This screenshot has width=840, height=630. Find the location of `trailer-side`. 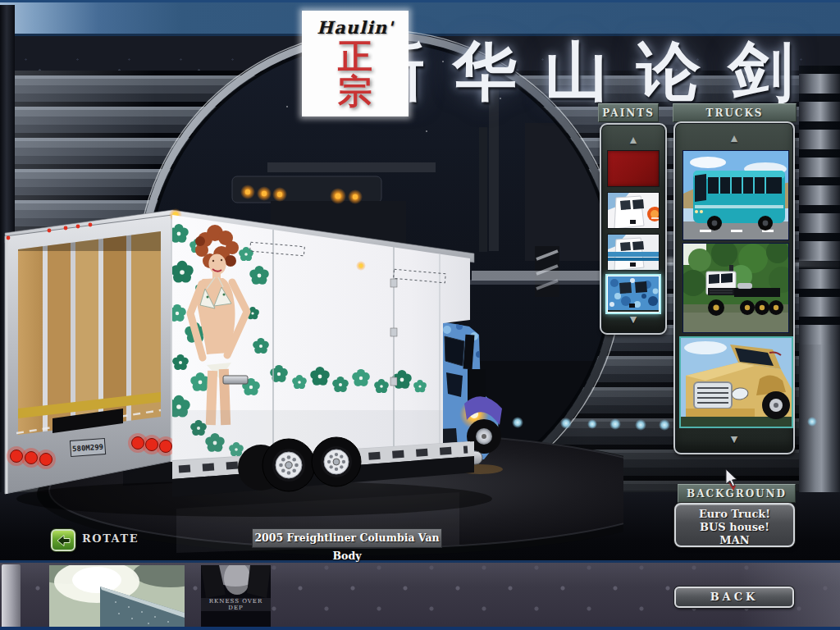

trailer-side is located at coordinates (320, 341).